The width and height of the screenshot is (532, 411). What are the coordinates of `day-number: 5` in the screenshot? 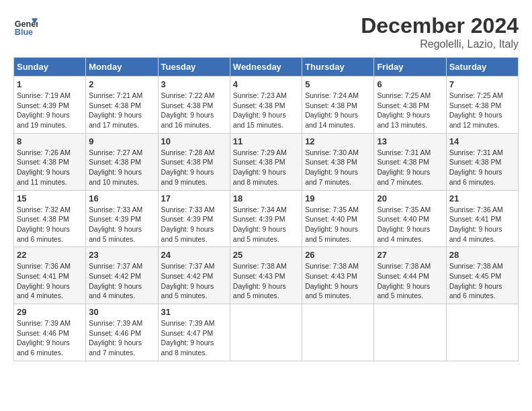 It's located at (338, 85).